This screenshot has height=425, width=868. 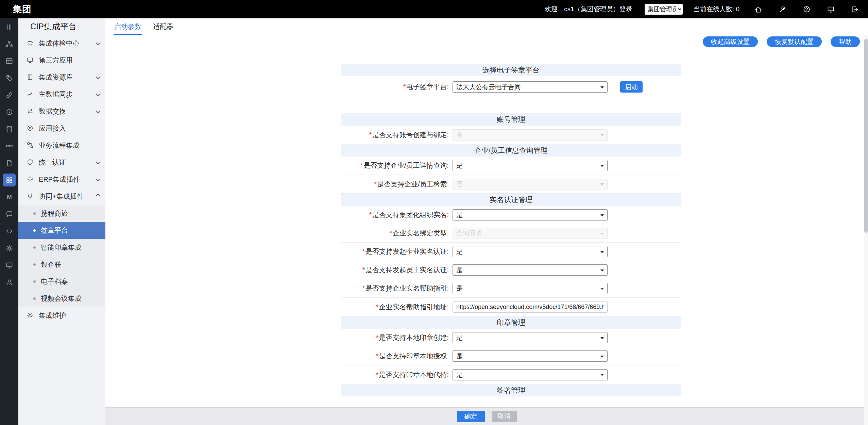 What do you see at coordinates (128, 27) in the screenshot?
I see `tab-0: 启动参数` at bounding box center [128, 27].